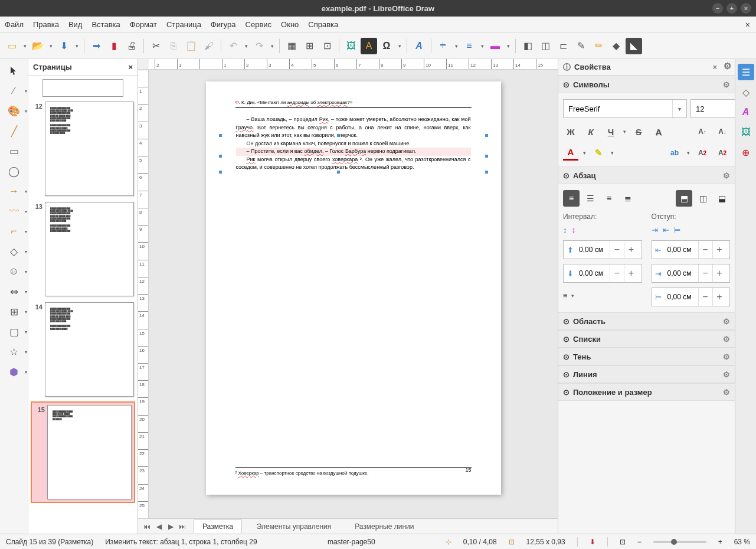 This screenshot has height=549, width=756. What do you see at coordinates (272, 46) in the screenshot?
I see `redo-dropdown: ▾` at bounding box center [272, 46].